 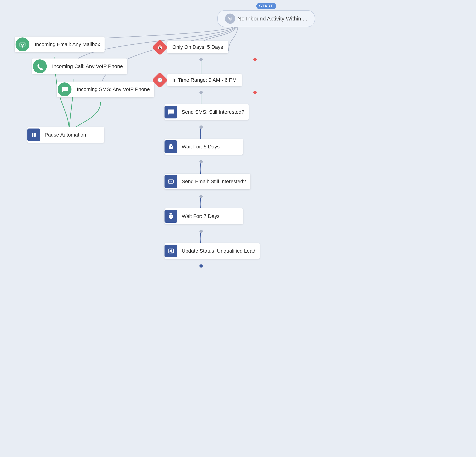 What do you see at coordinates (68, 44) in the screenshot?
I see `incoming-email-label: Incoming Email: Any Mailbox` at bounding box center [68, 44].